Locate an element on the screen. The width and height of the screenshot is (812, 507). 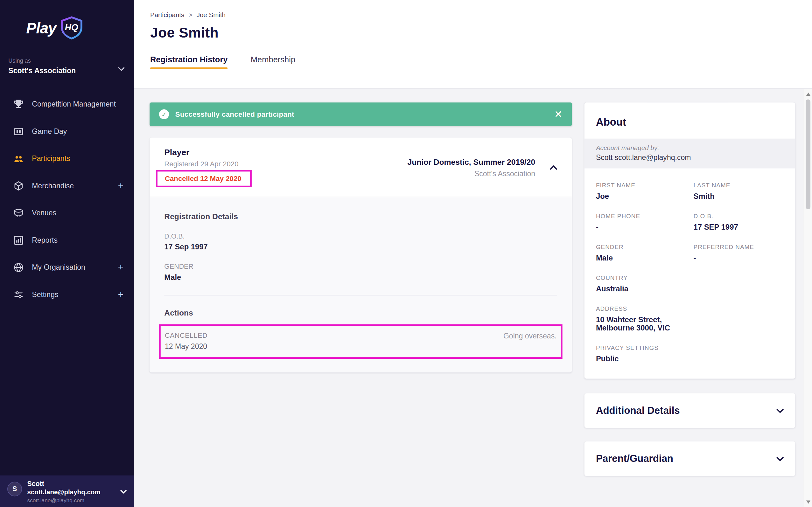
scrollbar-thumb is located at coordinates (808, 154).